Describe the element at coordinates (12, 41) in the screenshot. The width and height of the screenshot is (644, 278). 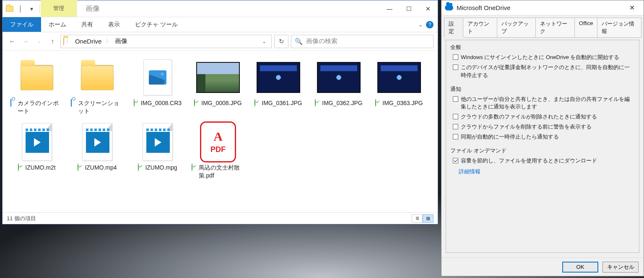
I see `back-button: ←` at that location.